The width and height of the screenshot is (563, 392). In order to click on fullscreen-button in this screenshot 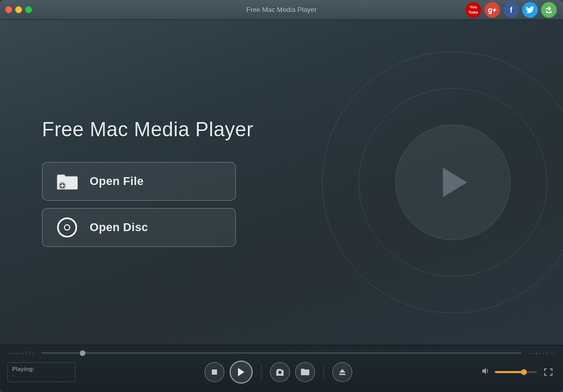, I will do `click(548, 372)`.